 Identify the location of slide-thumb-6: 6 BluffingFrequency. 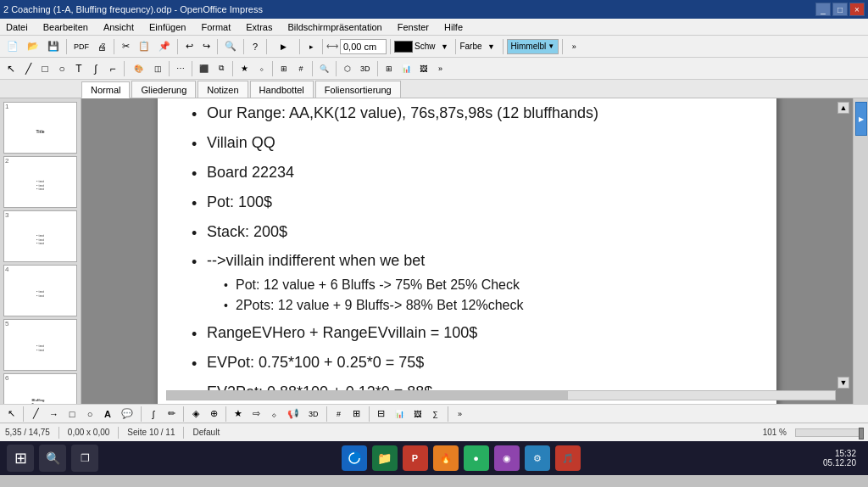
(41, 389).